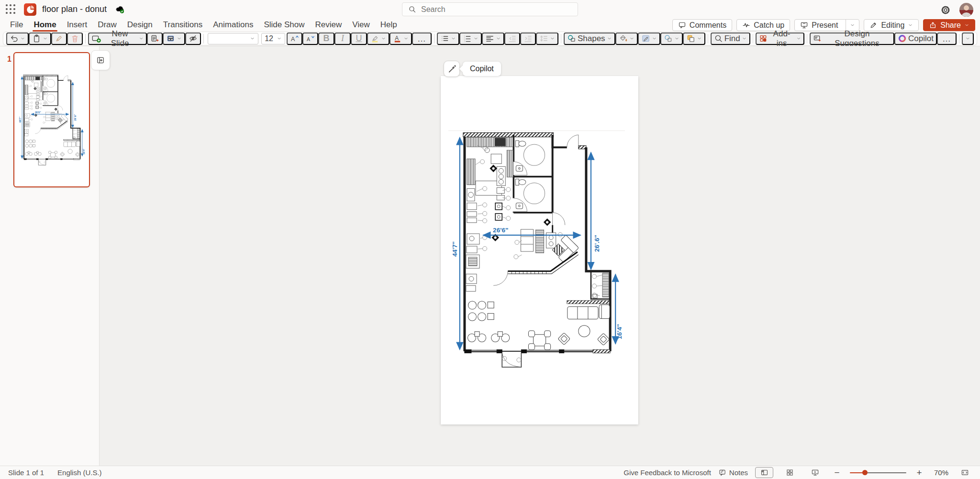 Image resolution: width=980 pixels, height=479 pixels. I want to click on tab-help: Help, so click(389, 25).